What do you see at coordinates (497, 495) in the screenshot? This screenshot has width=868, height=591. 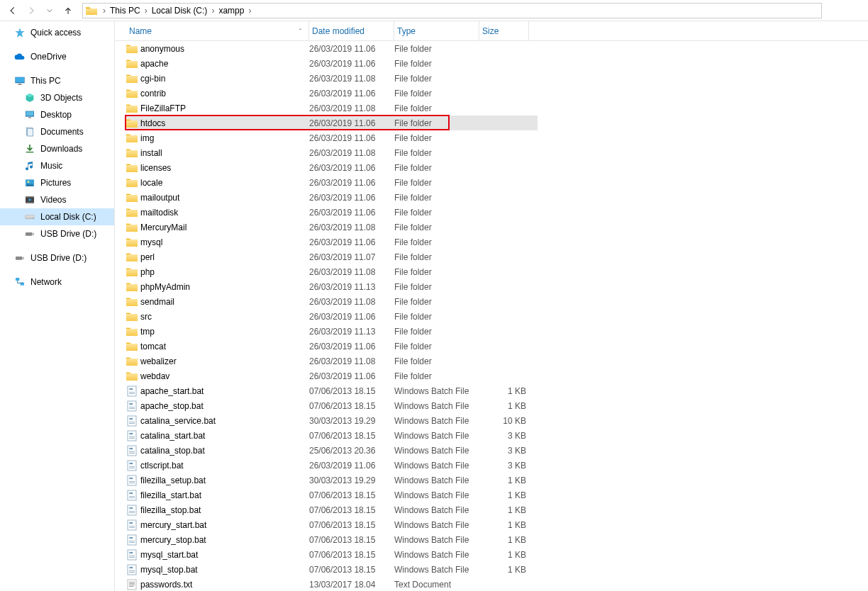 I see `file-row: filezilla_start.bat07/06/2013 18.15Windo…` at bounding box center [497, 495].